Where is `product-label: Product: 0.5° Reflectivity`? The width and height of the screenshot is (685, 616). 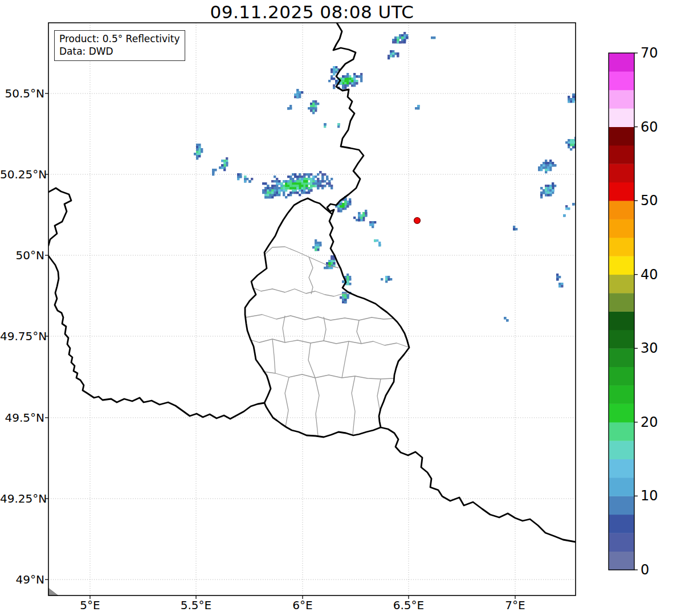
product-label: Product: 0.5° Reflectivity is located at coordinates (120, 39).